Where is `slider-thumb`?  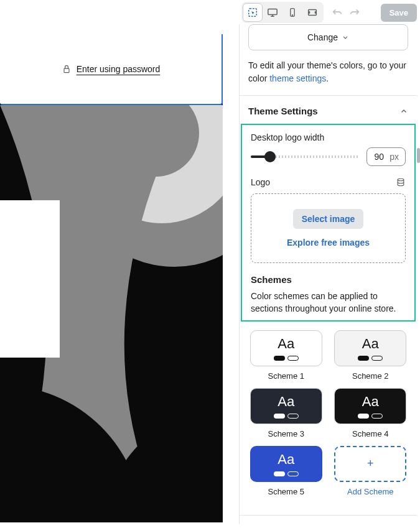
slider-thumb is located at coordinates (270, 157).